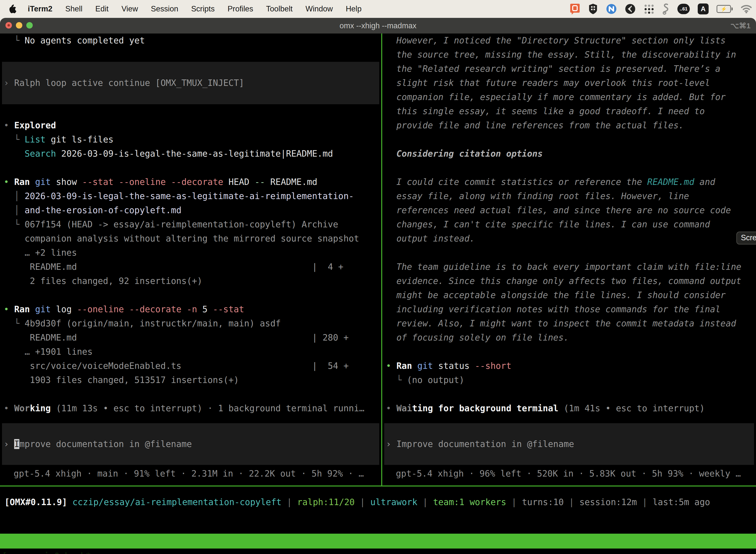 The width and height of the screenshot is (756, 554). I want to click on reasoning-row: provide file and line references from th…, so click(569, 125).